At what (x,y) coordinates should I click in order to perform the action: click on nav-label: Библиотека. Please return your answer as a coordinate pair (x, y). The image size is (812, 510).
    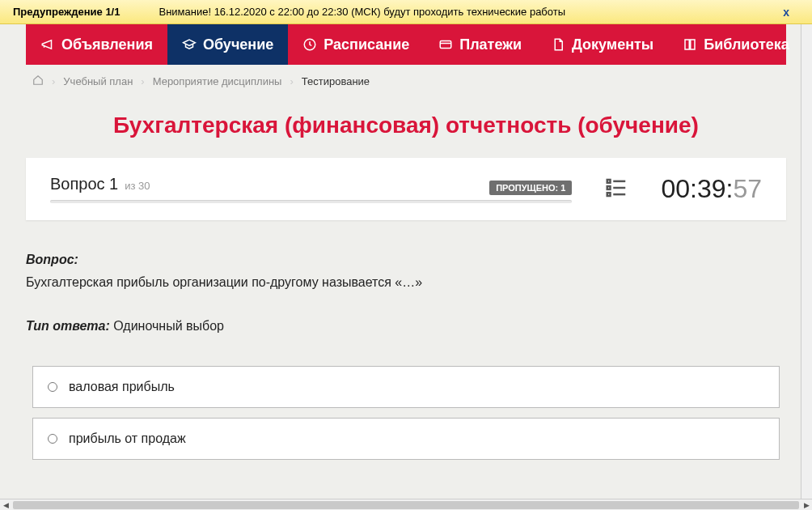
    Looking at the image, I should click on (746, 45).